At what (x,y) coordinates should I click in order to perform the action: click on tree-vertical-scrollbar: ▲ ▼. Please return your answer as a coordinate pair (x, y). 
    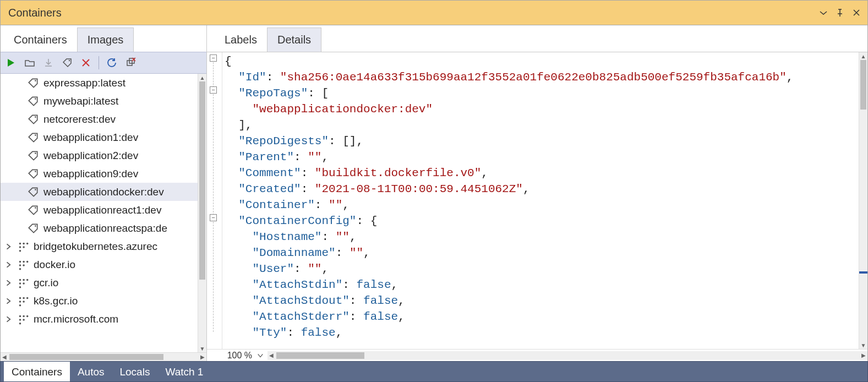
    Looking at the image, I should click on (202, 213).